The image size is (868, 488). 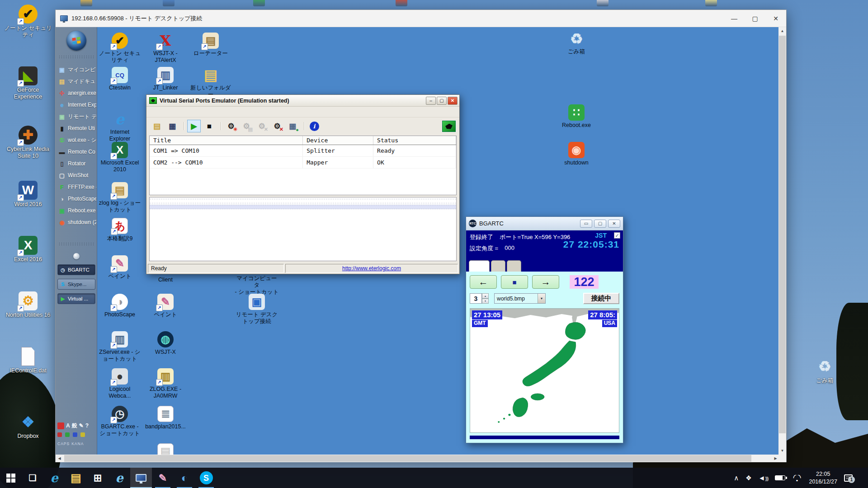 I want to click on icon-zserver: ▥ ZServer.exe - シ ョートカット, so click(x=120, y=347).